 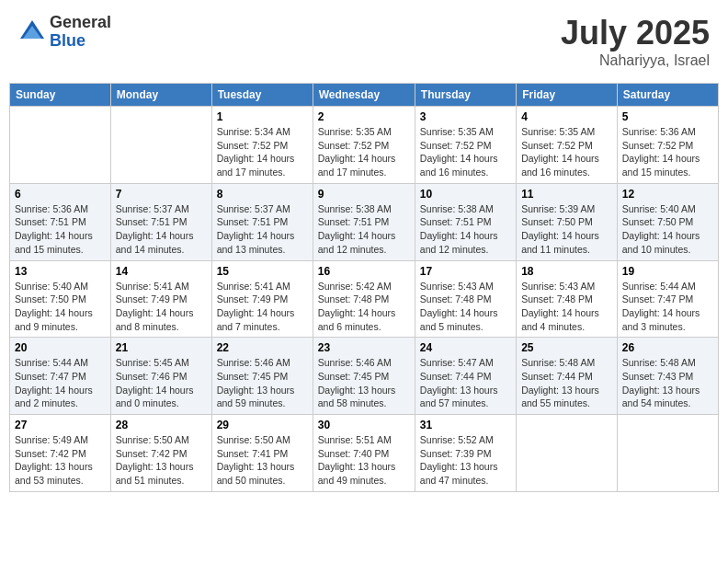 What do you see at coordinates (465, 96) in the screenshot?
I see `weekday-header-thursday: Thursday` at bounding box center [465, 96].